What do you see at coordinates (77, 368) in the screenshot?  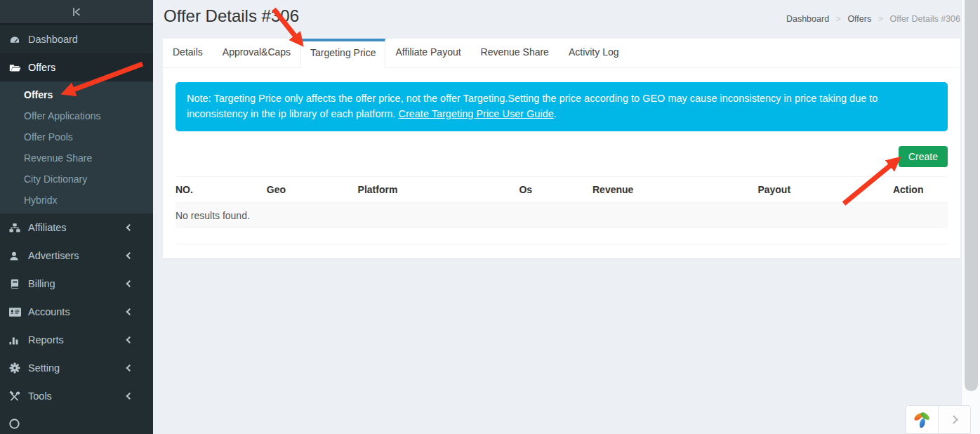 I see `sidebar-item-setting: Setting` at bounding box center [77, 368].